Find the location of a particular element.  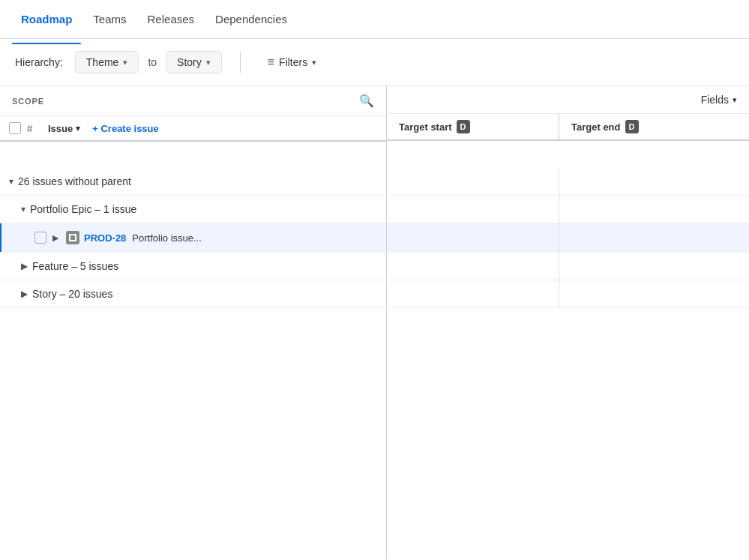

row-text-portfolio-epic: Portfolio Epic – 1 issue is located at coordinates (83, 209).